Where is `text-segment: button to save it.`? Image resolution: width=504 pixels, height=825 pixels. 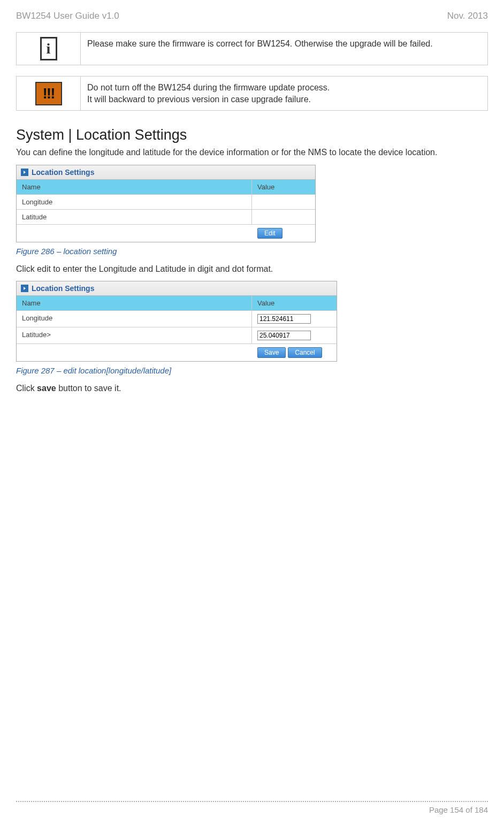 text-segment: button to save it. is located at coordinates (89, 388).